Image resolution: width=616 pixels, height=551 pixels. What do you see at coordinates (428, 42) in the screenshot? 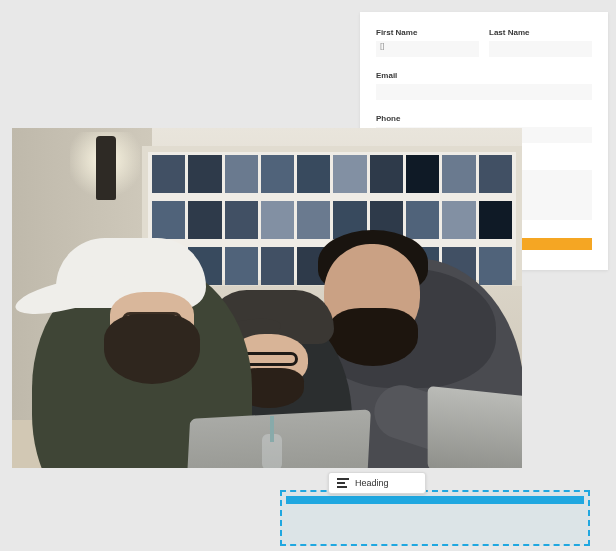
I see `first-name-group: First Name []` at bounding box center [428, 42].